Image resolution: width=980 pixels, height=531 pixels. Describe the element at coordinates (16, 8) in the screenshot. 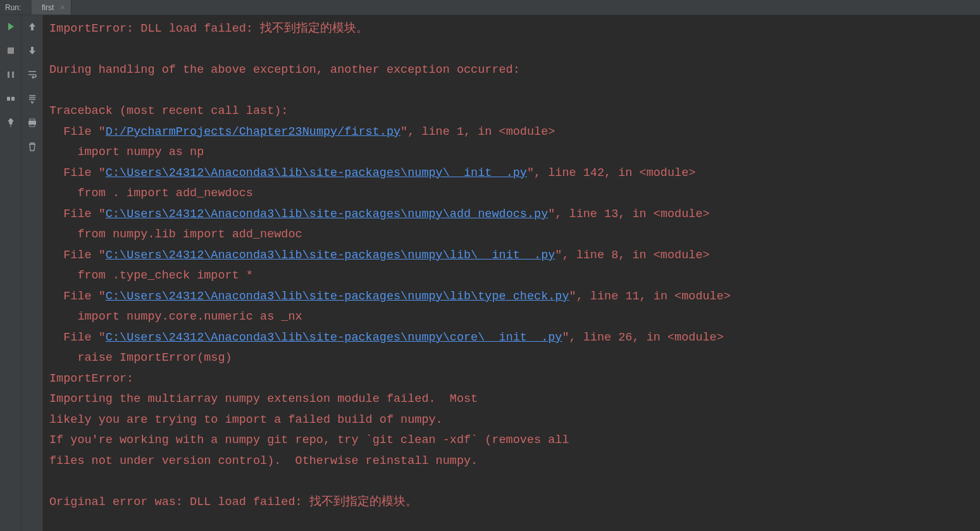

I see `run-label: Run:` at that location.